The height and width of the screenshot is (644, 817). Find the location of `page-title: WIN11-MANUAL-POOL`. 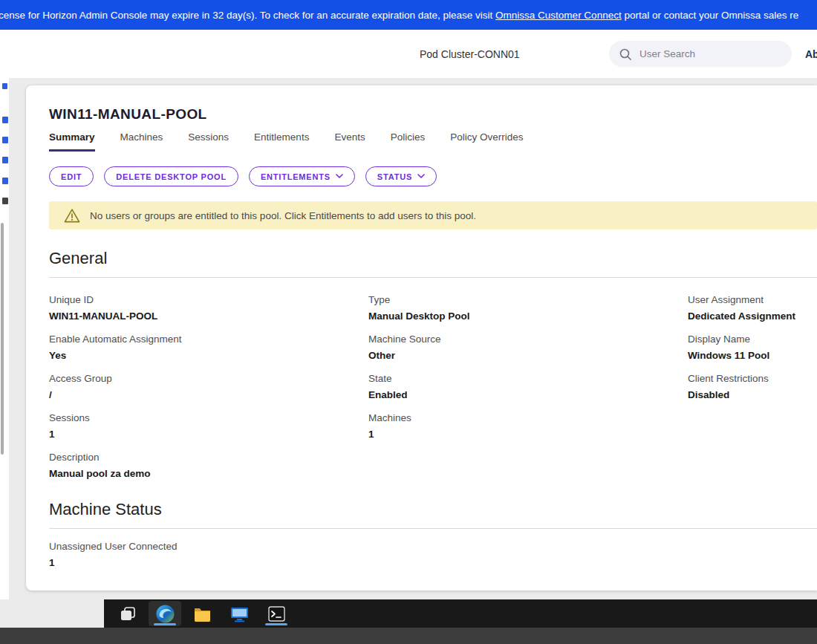

page-title: WIN11-MANUAL-POOL is located at coordinates (433, 114).